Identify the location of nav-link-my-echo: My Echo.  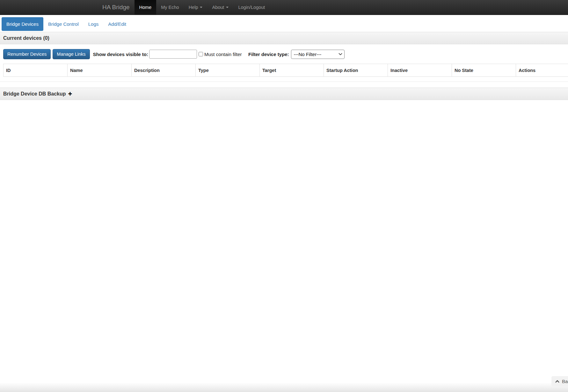
(170, 7).